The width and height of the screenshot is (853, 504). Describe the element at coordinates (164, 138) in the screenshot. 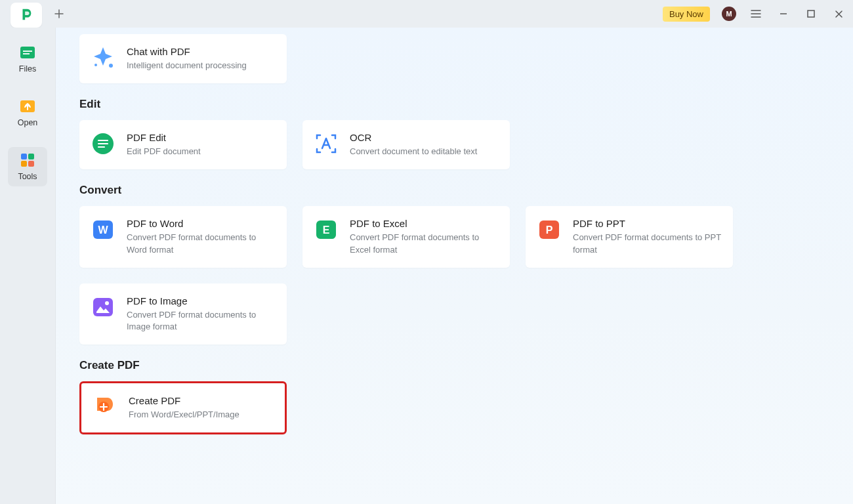

I see `card-title: PDF Edit` at that location.